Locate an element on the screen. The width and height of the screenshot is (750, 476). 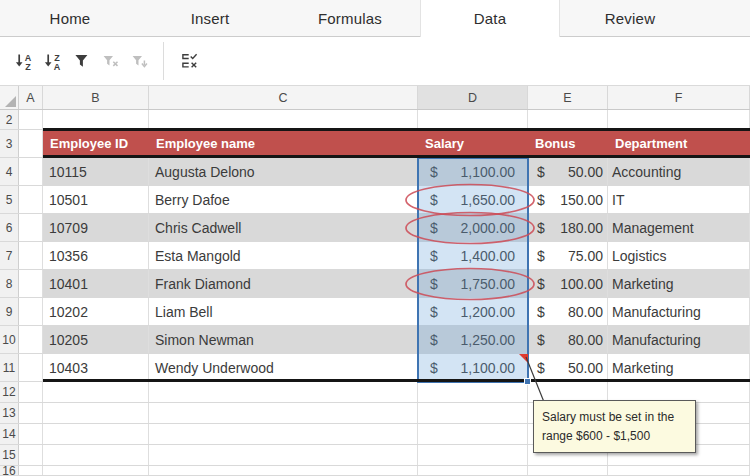
cell-F16 is located at coordinates (679, 470).